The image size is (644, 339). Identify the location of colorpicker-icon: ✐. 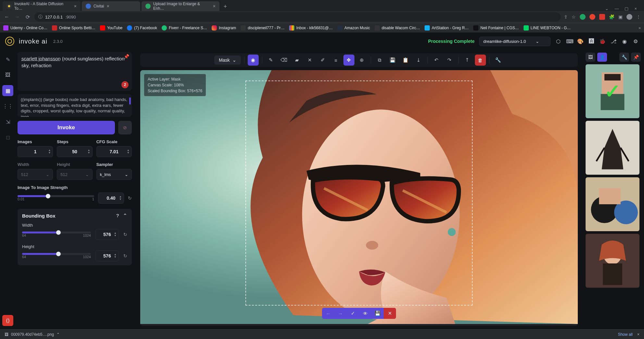
(323, 60).